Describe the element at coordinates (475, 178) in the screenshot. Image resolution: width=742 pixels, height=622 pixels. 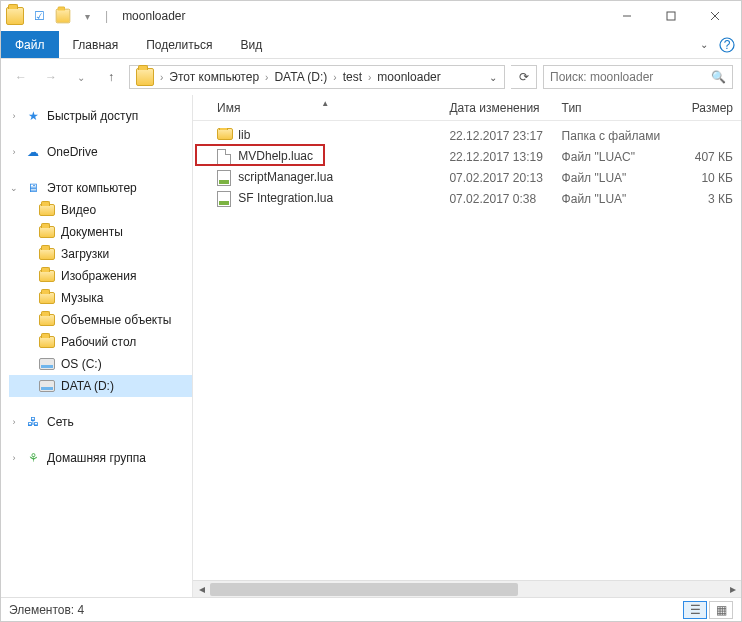
I see `file-row: scriptManager.lua07.02.2017 20:13Файл "L…` at that location.